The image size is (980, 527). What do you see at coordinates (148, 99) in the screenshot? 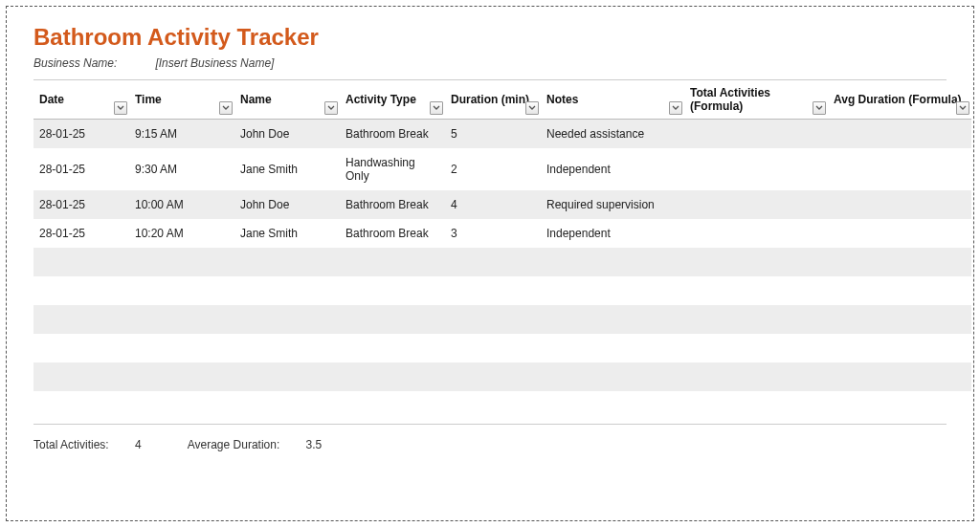
I see `column-header-label: Time` at bounding box center [148, 99].